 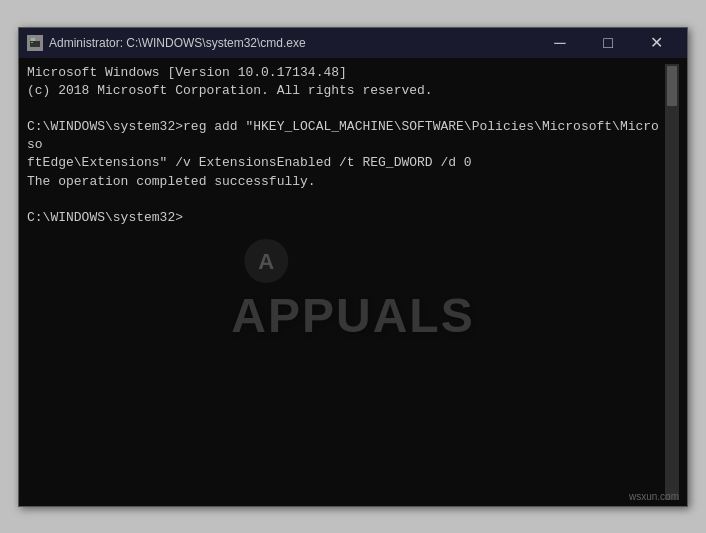 What do you see at coordinates (178, 43) in the screenshot?
I see `window-title: Administrator: C:\WINDOWS\system32\cmd.e…` at bounding box center [178, 43].